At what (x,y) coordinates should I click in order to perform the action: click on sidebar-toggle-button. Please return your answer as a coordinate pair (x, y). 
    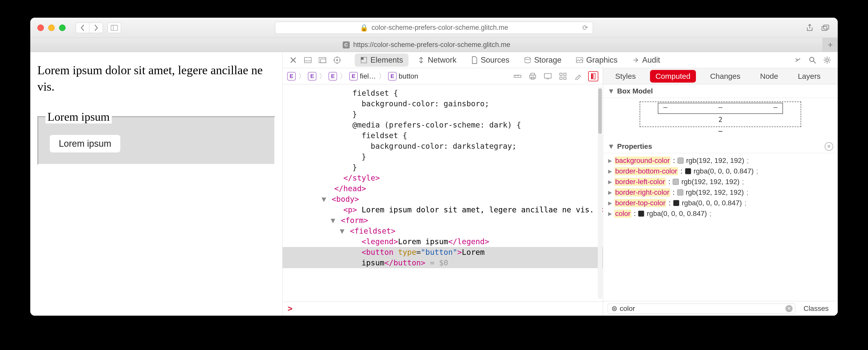
    Looking at the image, I should click on (114, 28).